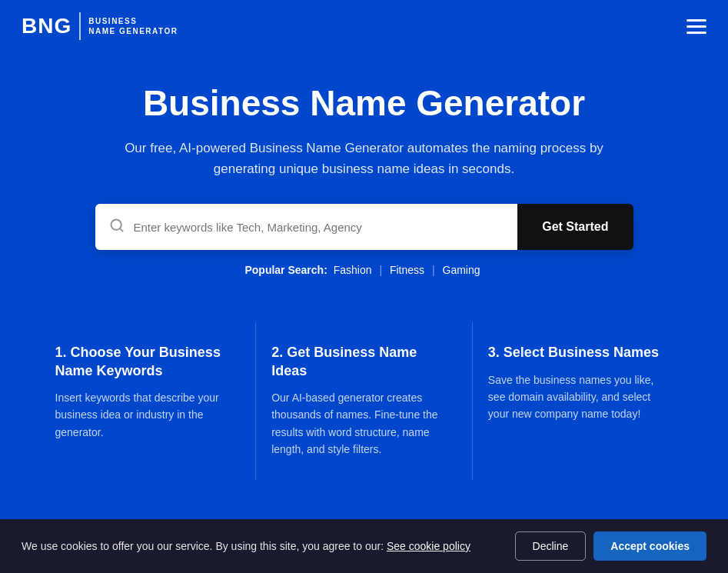 Image resolution: width=728 pixels, height=573 pixels. What do you see at coordinates (578, 397) in the screenshot?
I see `step-3-description: Save the business names you like, see do…` at bounding box center [578, 397].